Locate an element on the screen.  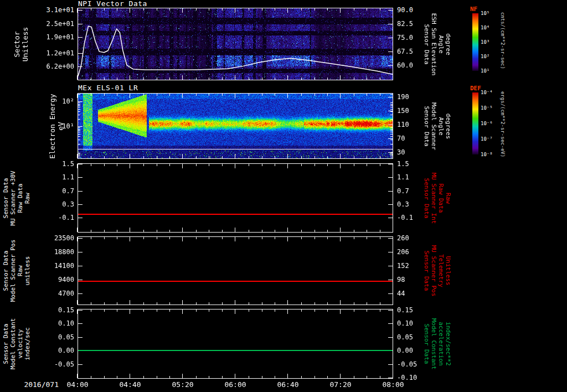
colorbar-def-gradient is located at coordinates (475, 123).